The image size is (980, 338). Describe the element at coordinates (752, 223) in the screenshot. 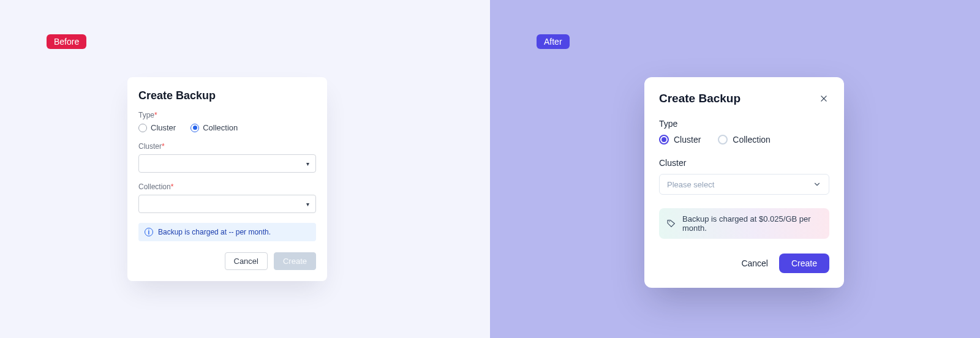

I see `pricing-notice-text: Backup is charged at $0.025/GB per month…` at that location.